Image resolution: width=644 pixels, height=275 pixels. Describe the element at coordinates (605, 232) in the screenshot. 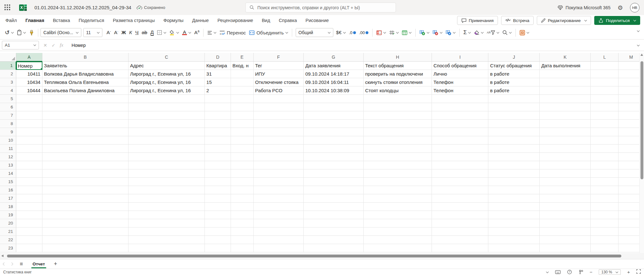

I see `cell-L21` at that location.